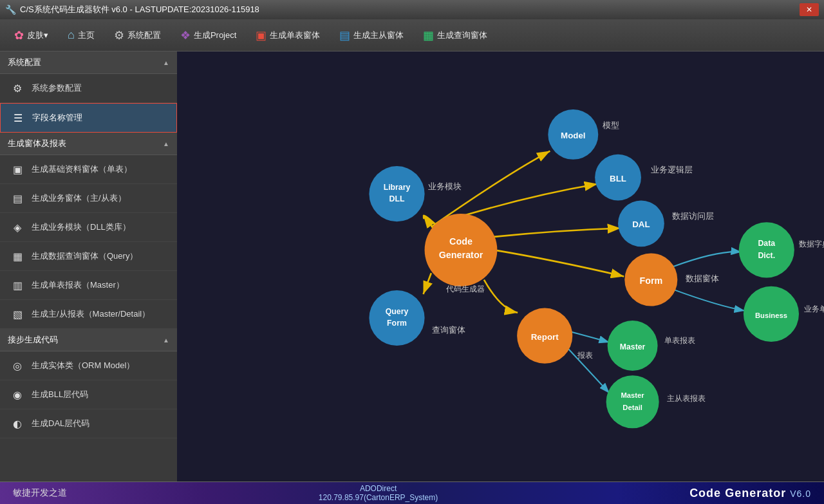 The image size is (824, 504). I want to click on gen-bll-label: 生成BLL层代码, so click(60, 395).